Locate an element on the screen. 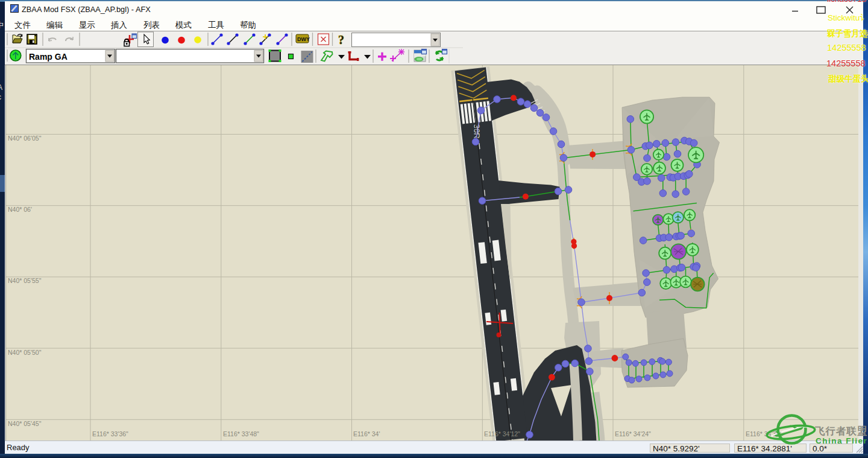 This screenshot has width=868, height=458. svg-text: N40* 06'05" is located at coordinates (25, 138).